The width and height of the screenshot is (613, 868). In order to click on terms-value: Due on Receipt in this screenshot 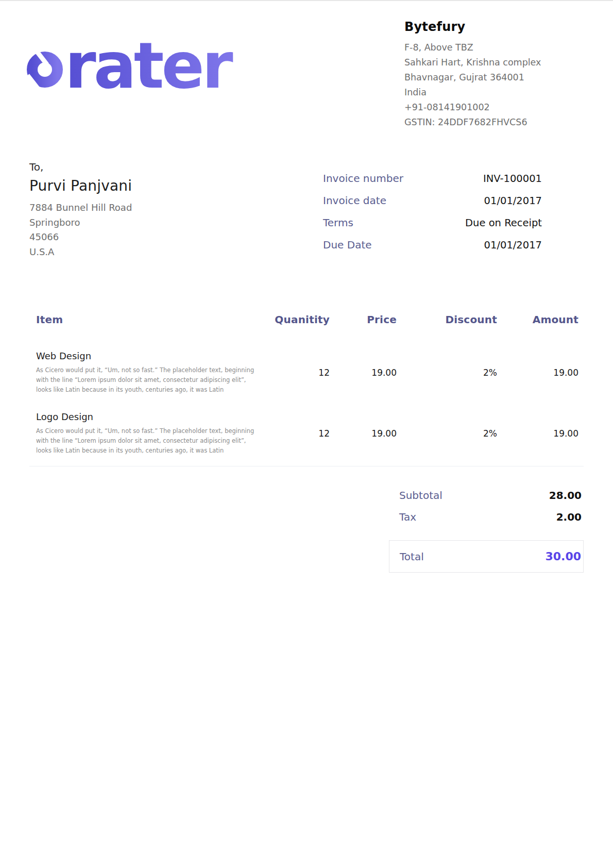, I will do `click(504, 223)`.